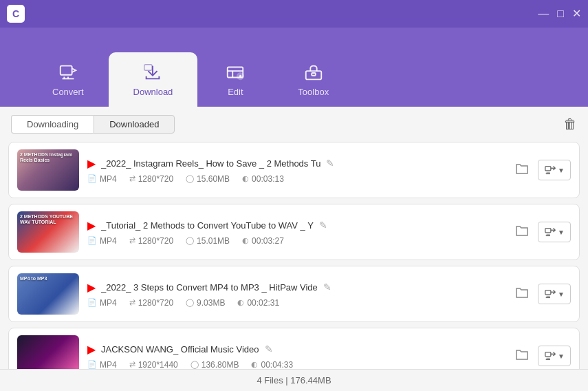 This screenshot has height=391, width=588. What do you see at coordinates (68, 80) in the screenshot?
I see `tab-convert: Convert` at bounding box center [68, 80].